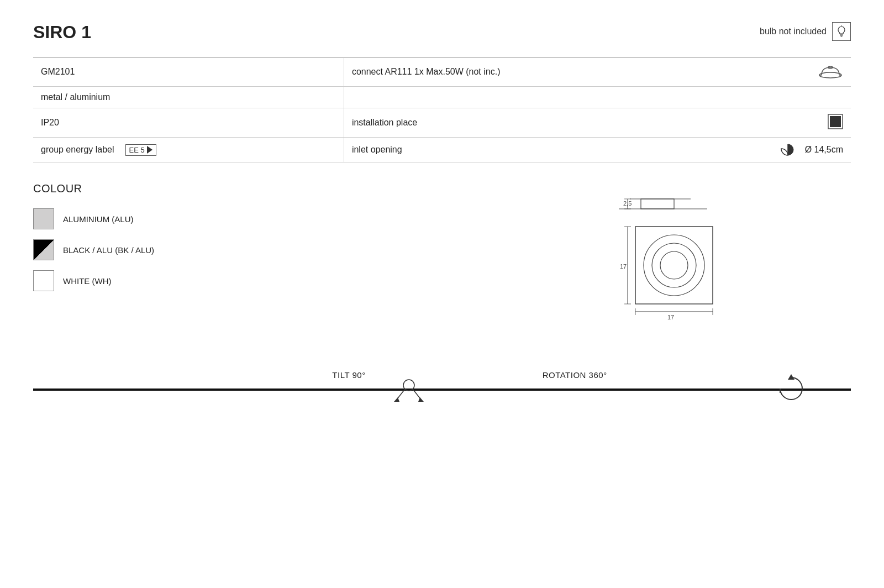 This screenshot has width=884, height=588. What do you see at coordinates (442, 390) in the screenshot?
I see `bottom-line` at bounding box center [442, 390].